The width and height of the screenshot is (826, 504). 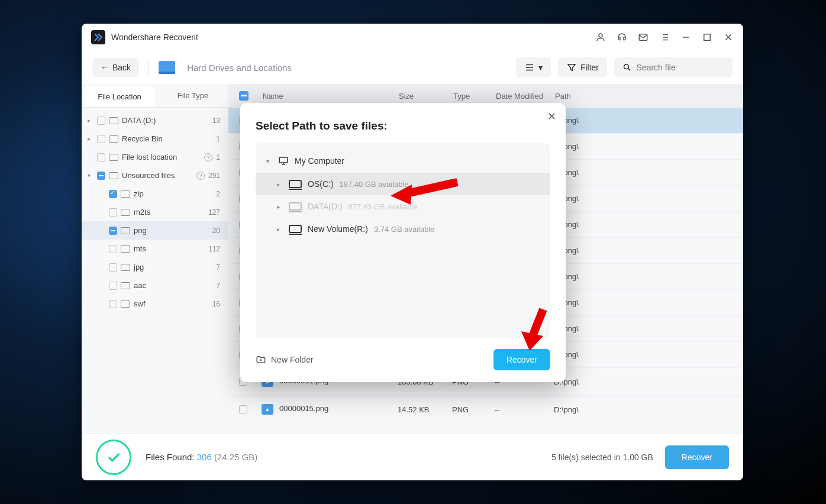 I want to click on tree-item-recycle-bin: ▸ Recycle Bin 1, so click(x=155, y=138).